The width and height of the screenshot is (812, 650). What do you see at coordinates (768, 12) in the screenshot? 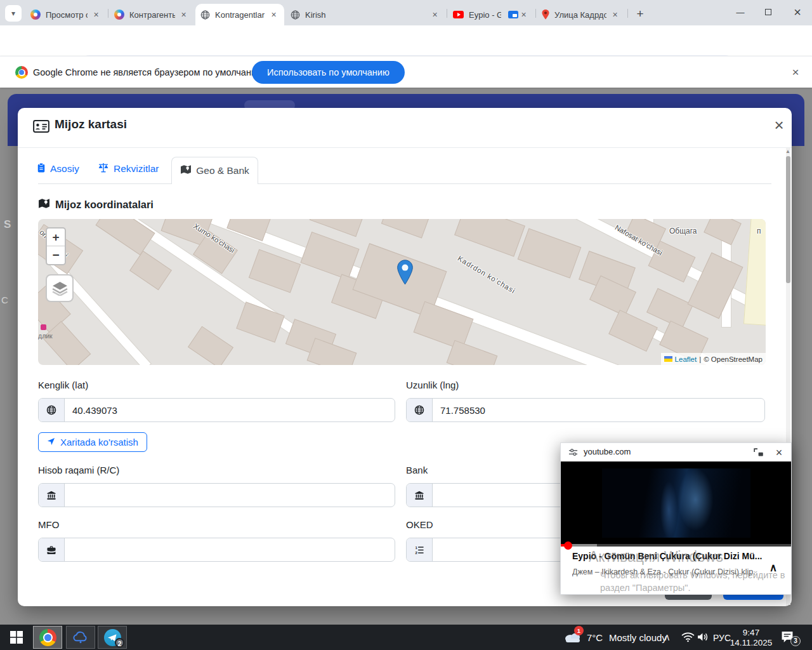
I see `window-maximize-button` at bounding box center [768, 12].